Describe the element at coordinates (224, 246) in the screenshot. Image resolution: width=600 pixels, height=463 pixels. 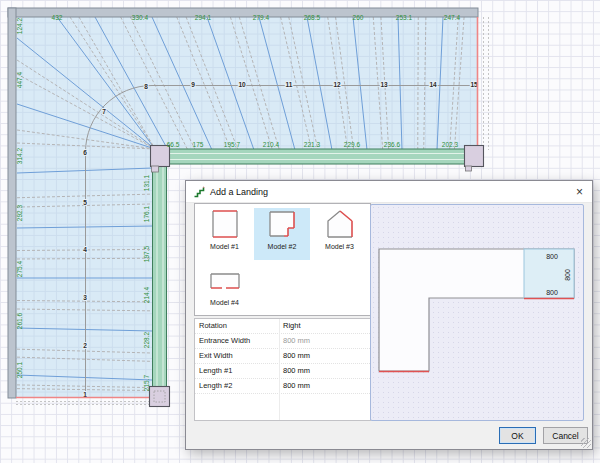
I see `model-option-label: Model #1` at that location.